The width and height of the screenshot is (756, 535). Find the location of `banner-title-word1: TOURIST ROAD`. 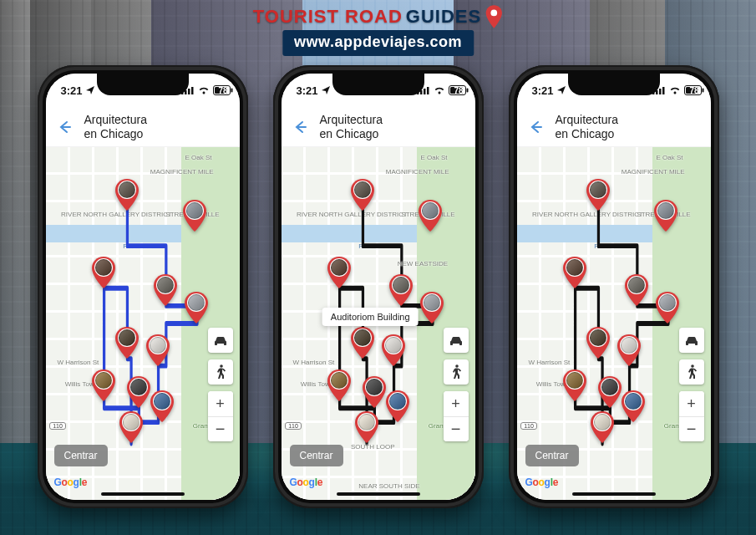

banner-title-word1: TOURIST ROAD is located at coordinates (327, 17).